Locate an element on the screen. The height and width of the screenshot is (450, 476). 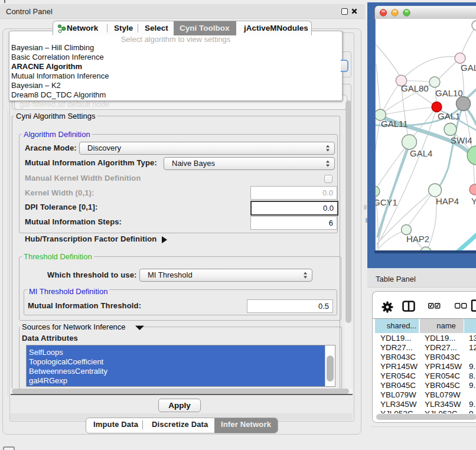
svg-text: GAL80 is located at coordinates (415, 89).